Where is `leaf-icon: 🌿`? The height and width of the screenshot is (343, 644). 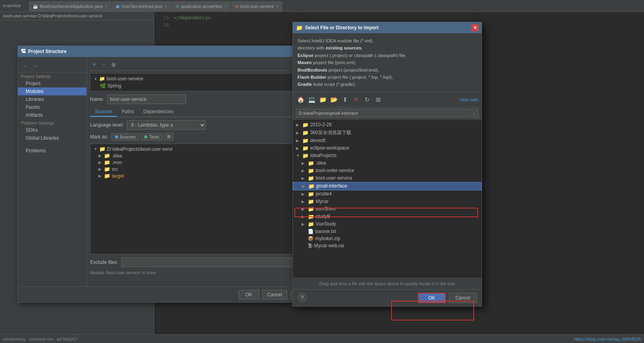 leaf-icon: 🌿 is located at coordinates (103, 86).